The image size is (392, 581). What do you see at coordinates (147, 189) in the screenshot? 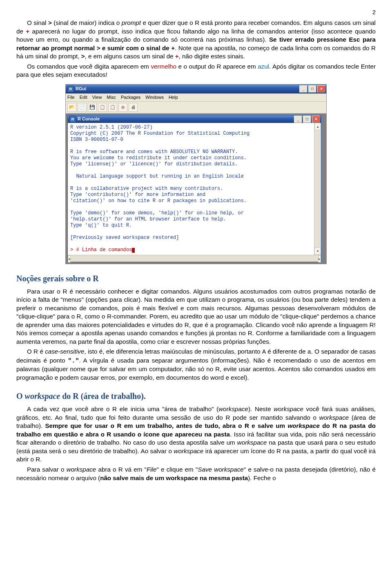
I see `console-line: R is a collaborative project with many c…` at bounding box center [147, 189].